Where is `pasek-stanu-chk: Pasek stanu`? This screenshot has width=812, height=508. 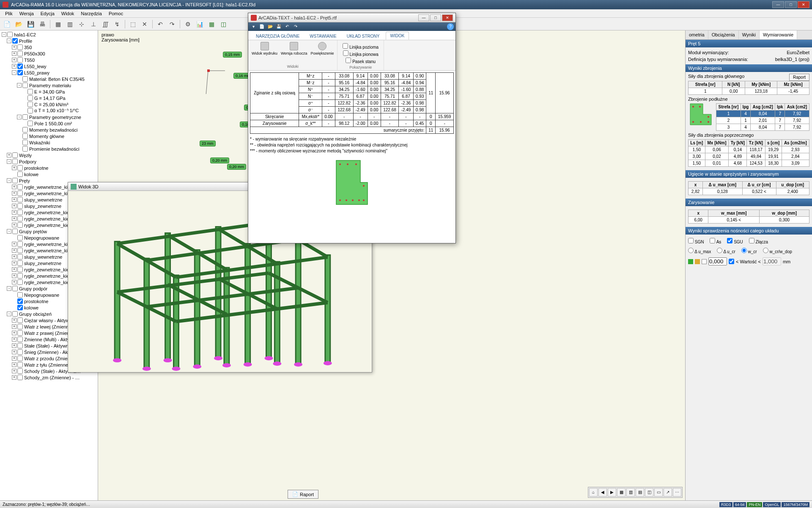 pasek-stanu-chk: Pasek stanu is located at coordinates (360, 61).